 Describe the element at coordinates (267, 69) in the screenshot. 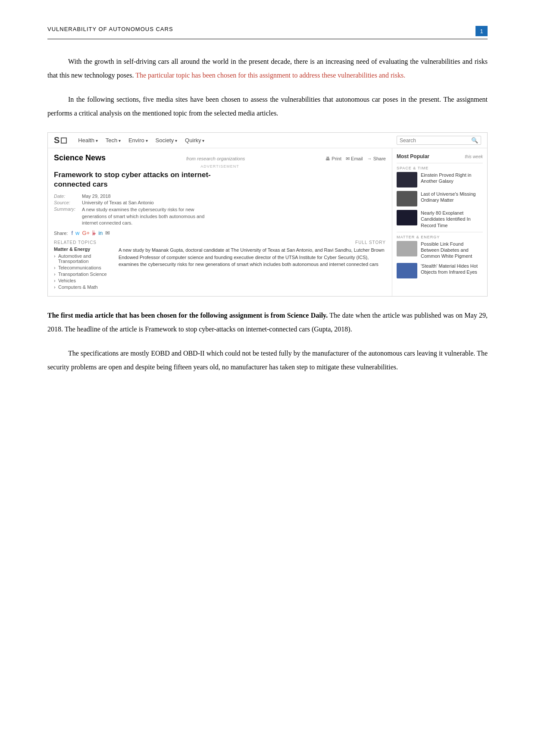

I see `intro-paragraph: With the growth in self-driving cars all…` at that location.